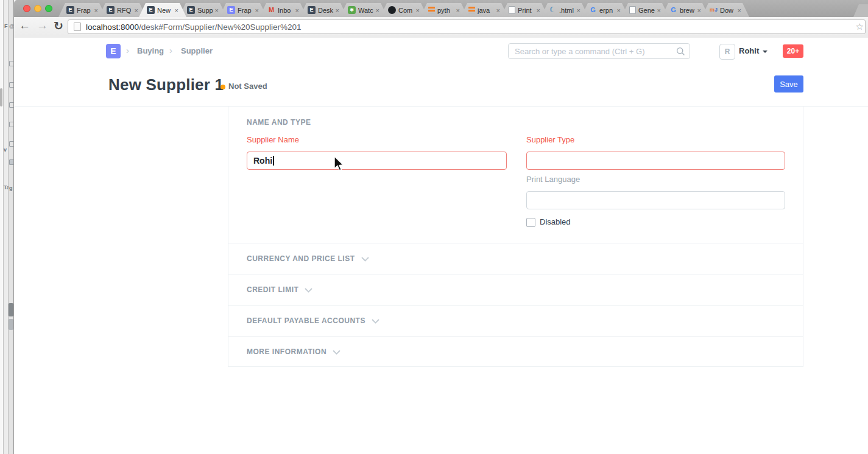 The image size is (868, 454). I want to click on browser-tab: Gene ×, so click(645, 10).